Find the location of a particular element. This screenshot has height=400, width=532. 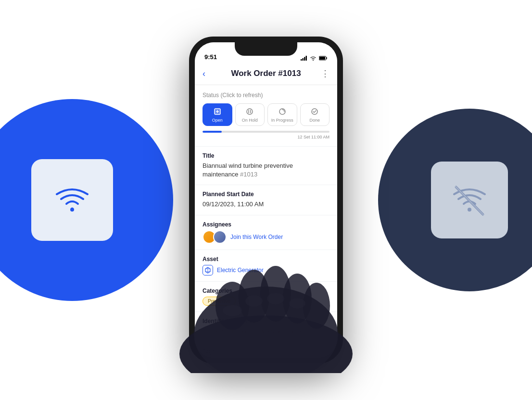

progress-bar-fill is located at coordinates (212, 132).